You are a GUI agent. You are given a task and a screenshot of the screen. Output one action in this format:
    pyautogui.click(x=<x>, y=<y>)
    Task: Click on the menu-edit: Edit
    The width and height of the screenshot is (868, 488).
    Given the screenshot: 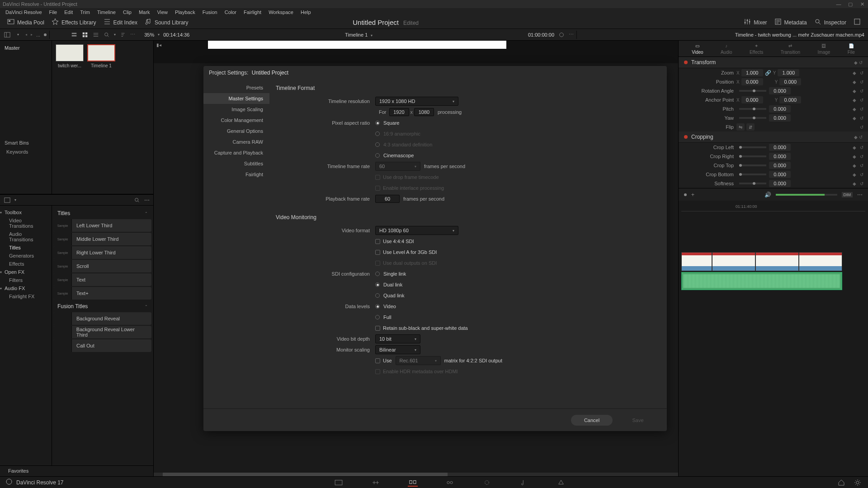 What is the action you would take?
    pyautogui.click(x=69, y=12)
    